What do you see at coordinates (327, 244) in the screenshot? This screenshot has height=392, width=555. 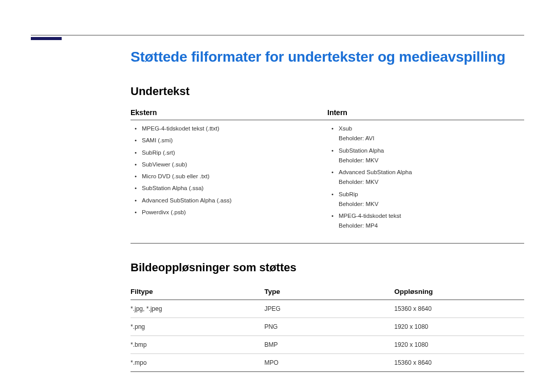 I see `section-end-rule` at bounding box center [327, 244].